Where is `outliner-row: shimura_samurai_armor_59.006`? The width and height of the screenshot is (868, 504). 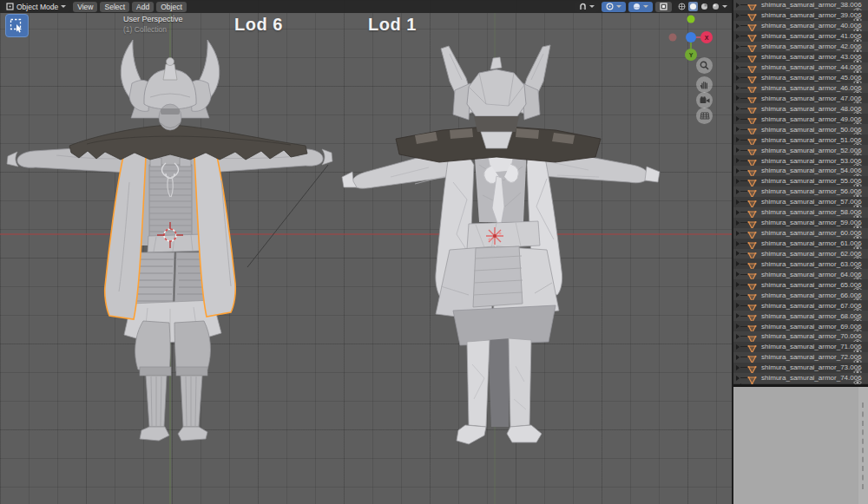
outliner-row: shimura_samurai_armor_59.006 is located at coordinates (800, 223).